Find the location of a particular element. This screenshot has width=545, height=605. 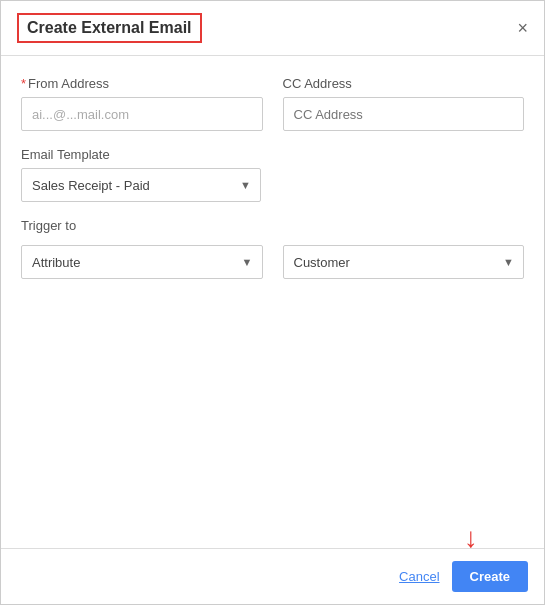

row-email-template: Email Template Sales Receipt - Paid Invo… is located at coordinates (272, 174).